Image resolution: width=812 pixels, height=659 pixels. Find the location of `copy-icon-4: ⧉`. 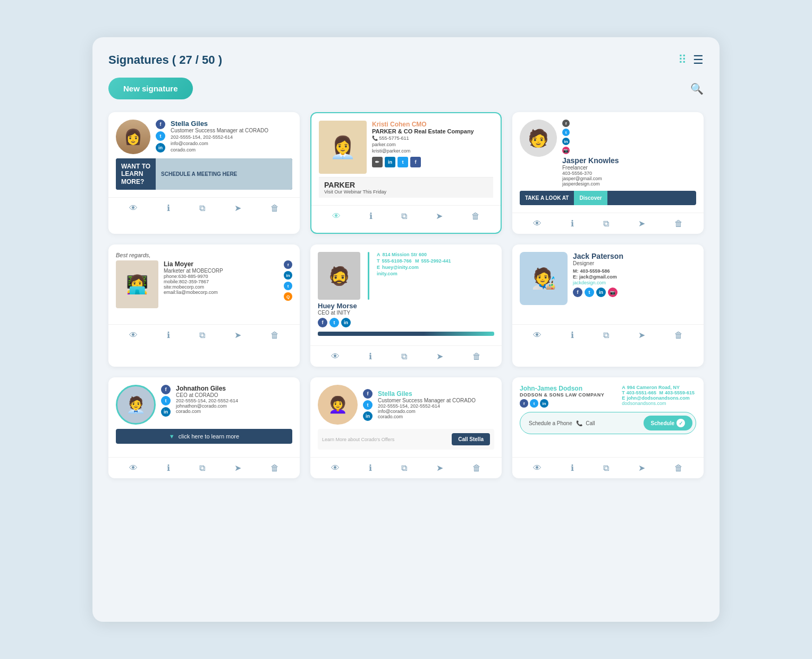

copy-icon-4: ⧉ is located at coordinates (202, 335).